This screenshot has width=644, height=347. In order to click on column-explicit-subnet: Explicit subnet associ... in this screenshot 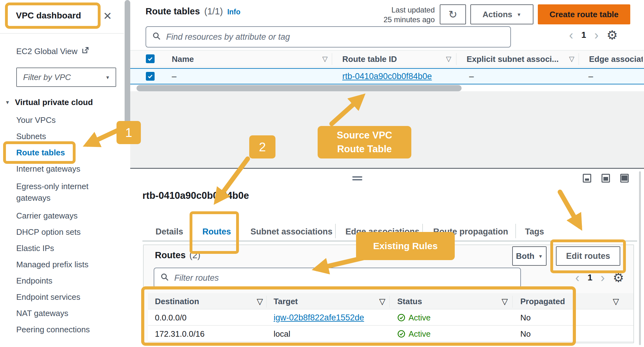, I will do `click(513, 59)`.